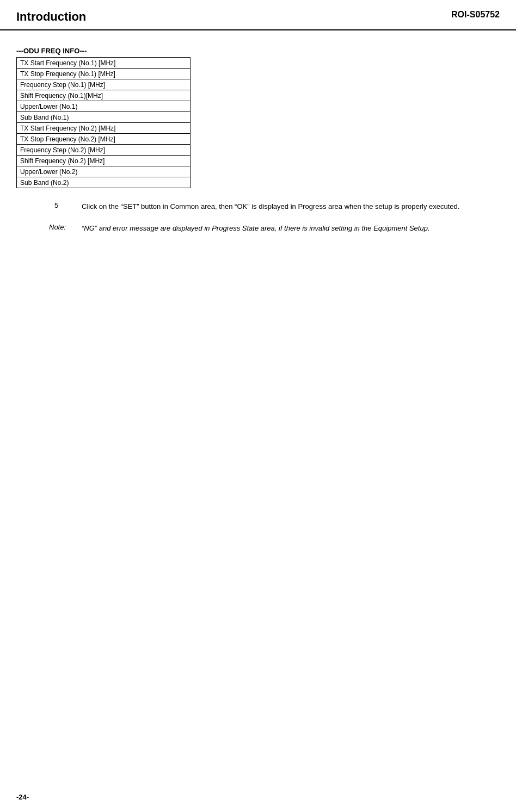 The width and height of the screenshot is (516, 812). What do you see at coordinates (258, 228) in the screenshot?
I see `note-section: Note: “NG” and error message are display…` at bounding box center [258, 228].